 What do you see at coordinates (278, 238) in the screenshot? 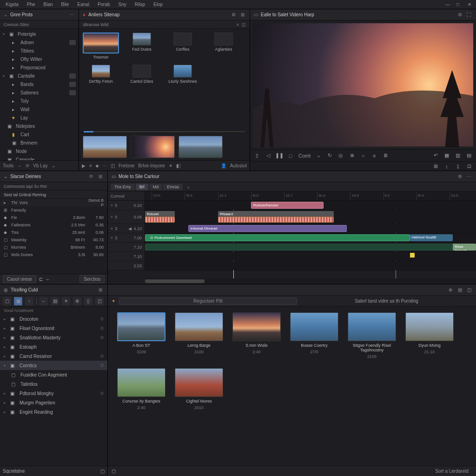
I see `clip: ⊙ Pcdronmrert Geentwet` at bounding box center [278, 238].